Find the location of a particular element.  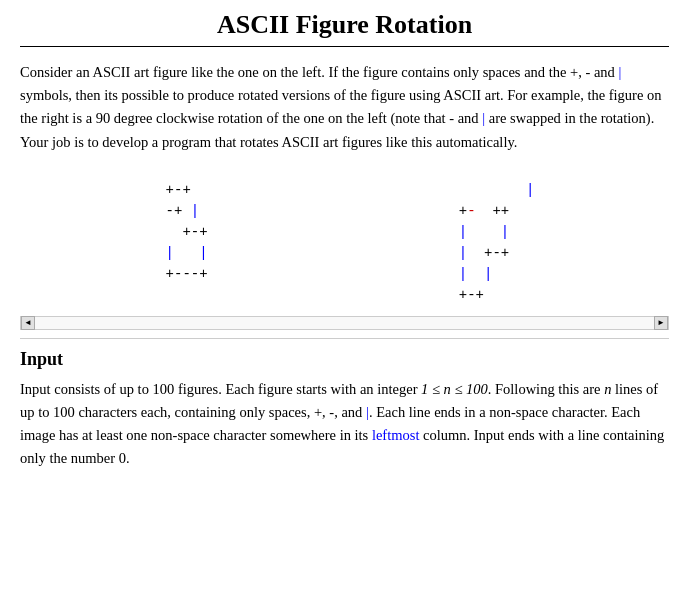

pipe-symbol-2: | is located at coordinates (484, 118).